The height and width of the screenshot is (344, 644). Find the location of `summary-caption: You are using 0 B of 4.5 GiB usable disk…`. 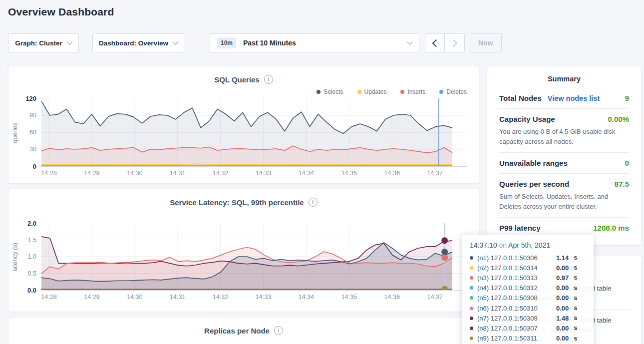

summary-caption: You are using 0 B of 4.5 GiB usable disk… is located at coordinates (564, 137).